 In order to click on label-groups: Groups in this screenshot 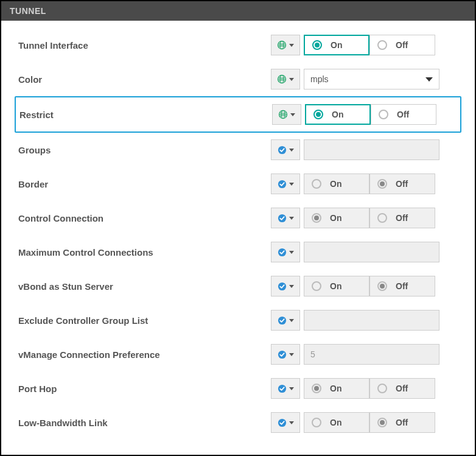, I will do `click(145, 150)`.